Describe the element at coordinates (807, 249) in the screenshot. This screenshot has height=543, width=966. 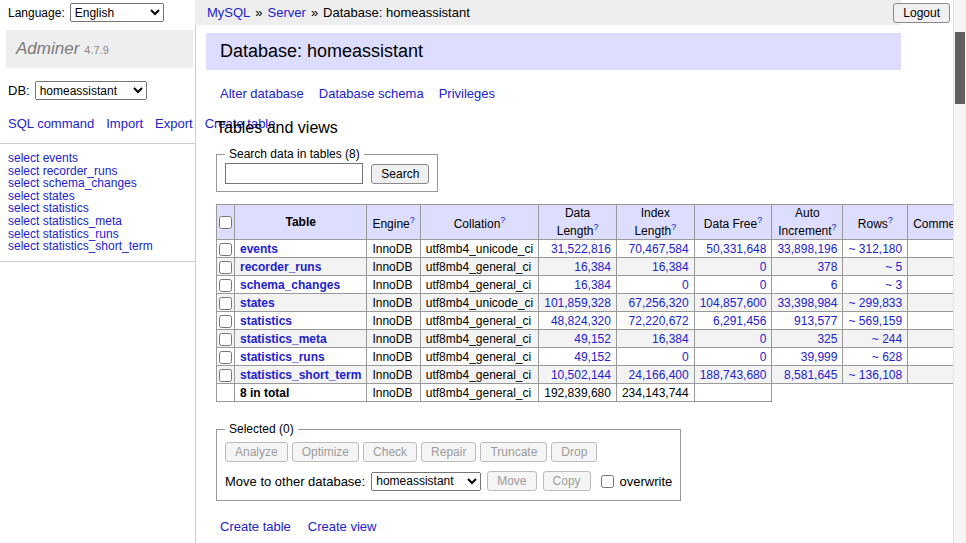
I see `auto-increment-link: 33,898,196` at that location.